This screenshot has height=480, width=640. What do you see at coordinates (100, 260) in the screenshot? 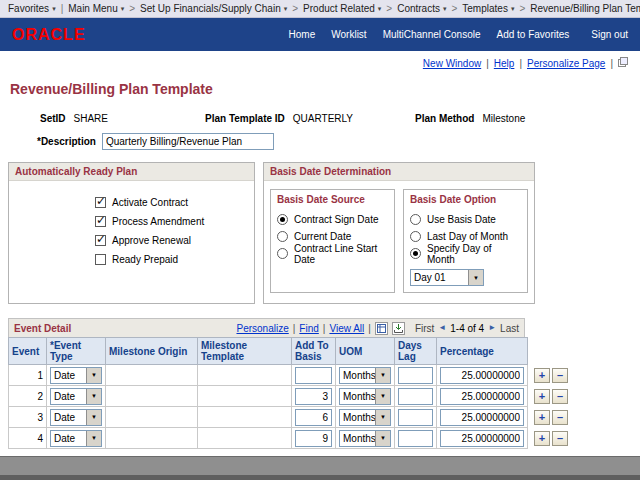
I see `ready-prepaid-checkbox` at bounding box center [100, 260].